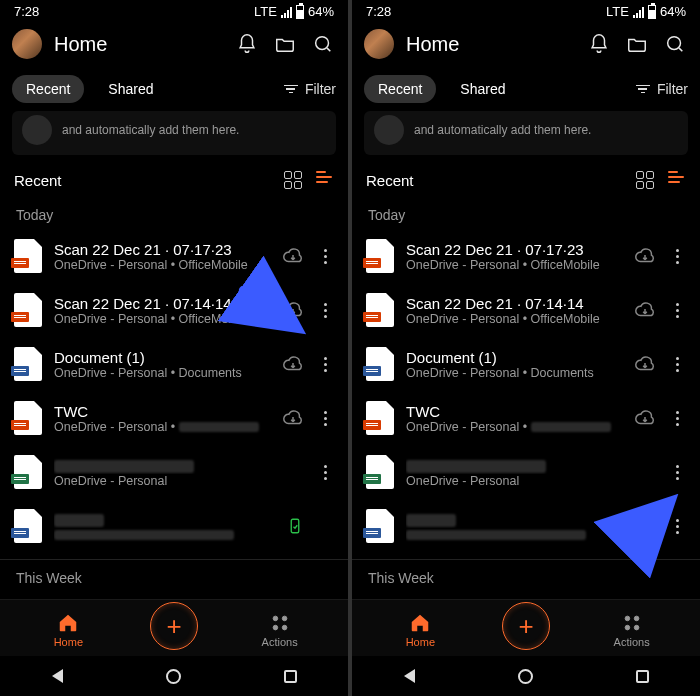 Image resolution: width=700 pixels, height=696 pixels. Describe the element at coordinates (514, 319) in the screenshot. I see `file-sub: OneDrive - Personal • OfficeMobile` at that location.